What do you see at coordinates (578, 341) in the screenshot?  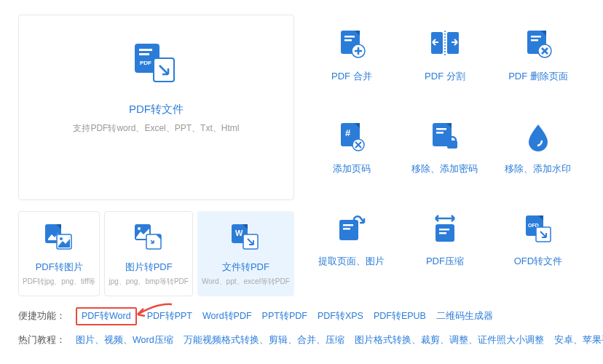 I see `hot-link: 安卓、苹果手机投屏到` at bounding box center [578, 341].